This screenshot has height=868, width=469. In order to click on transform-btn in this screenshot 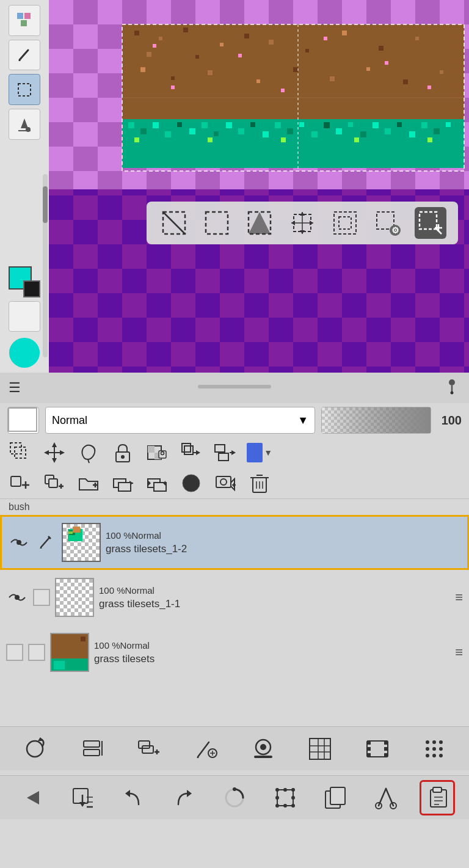, I will do `click(285, 798)`.